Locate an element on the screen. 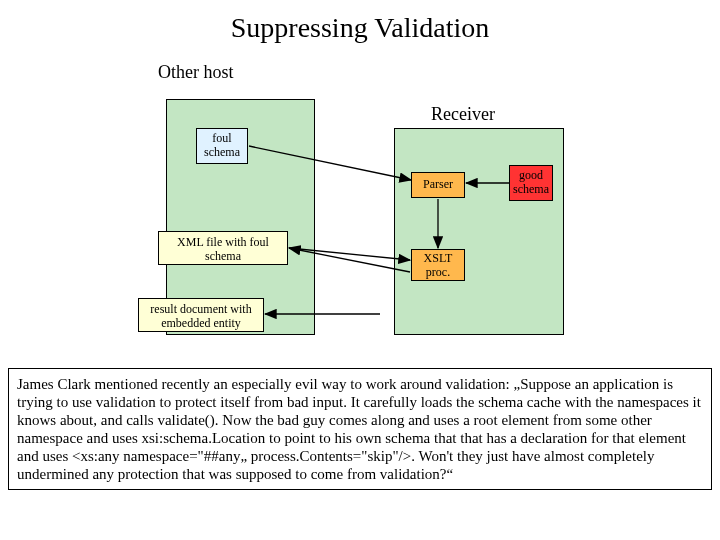  xml-file-box: XML file with foul schema is located at coordinates (223, 248).